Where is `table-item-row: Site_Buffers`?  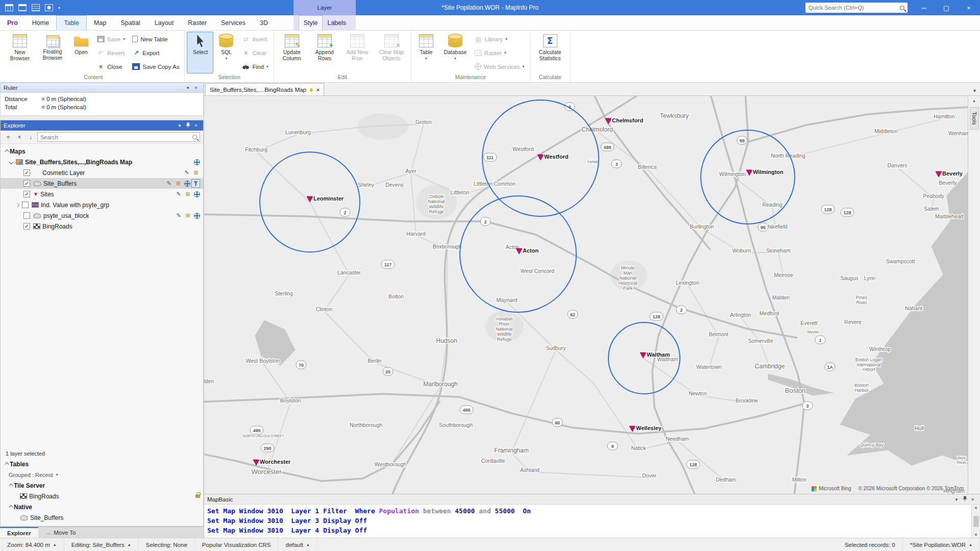 table-item-row: Site_Buffers is located at coordinates (102, 517).